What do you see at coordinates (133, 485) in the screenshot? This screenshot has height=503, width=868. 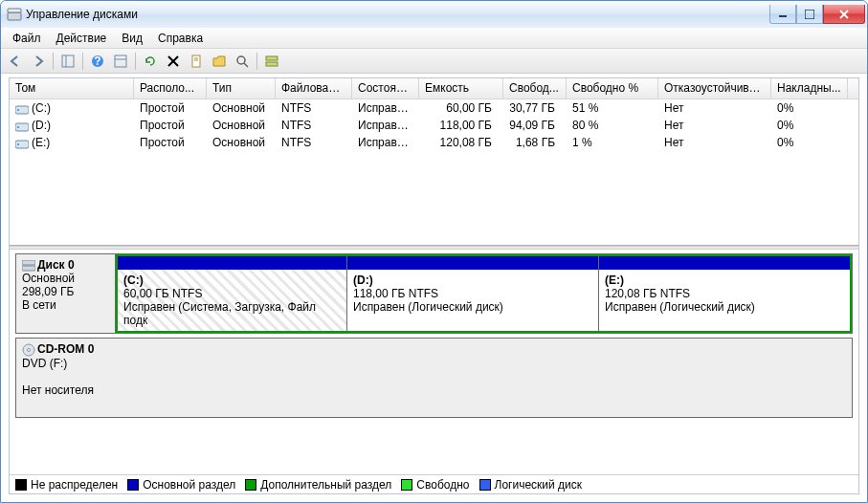 I see `legend-swatch-primary` at bounding box center [133, 485].